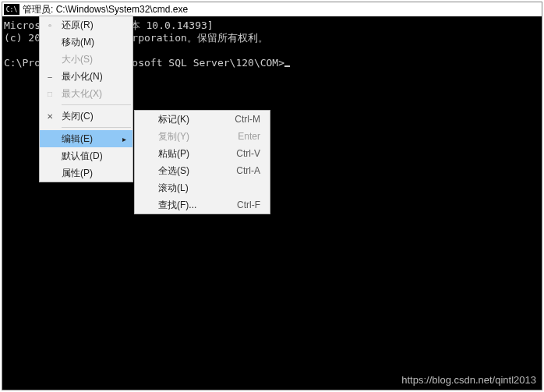  Describe the element at coordinates (203, 162) in the screenshot. I see `edit-submenu: 标记(K) Ctrl-M 复制(Y) Enter 粘贴(P) Ctrl-V 全选…` at that location.